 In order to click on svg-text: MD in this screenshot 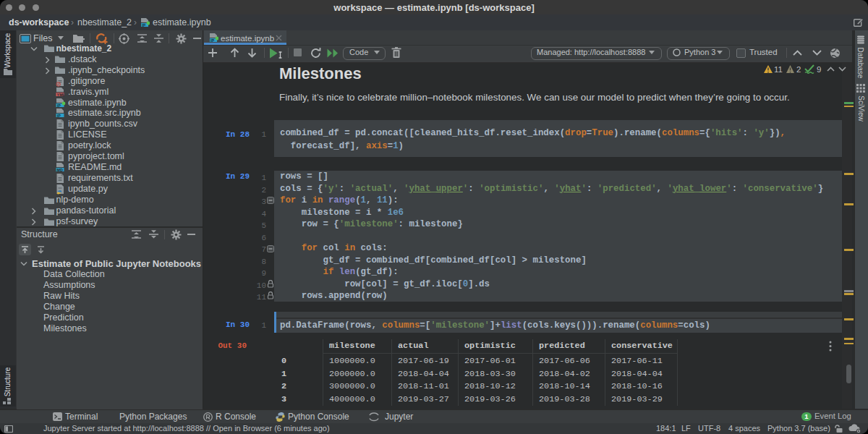, I will do `click(60, 170)`.